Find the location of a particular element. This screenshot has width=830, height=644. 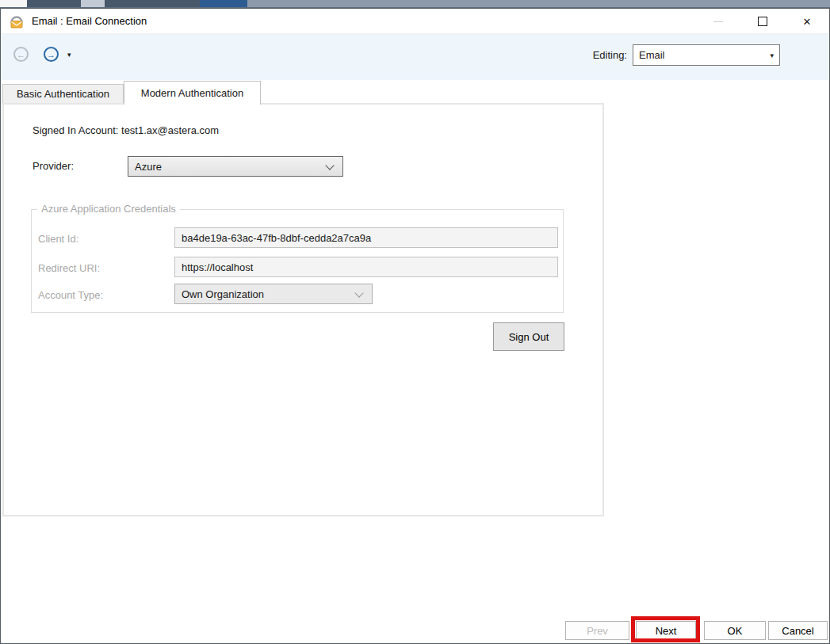

forward-dropdown-caret-icon: ▾ is located at coordinates (70, 55).